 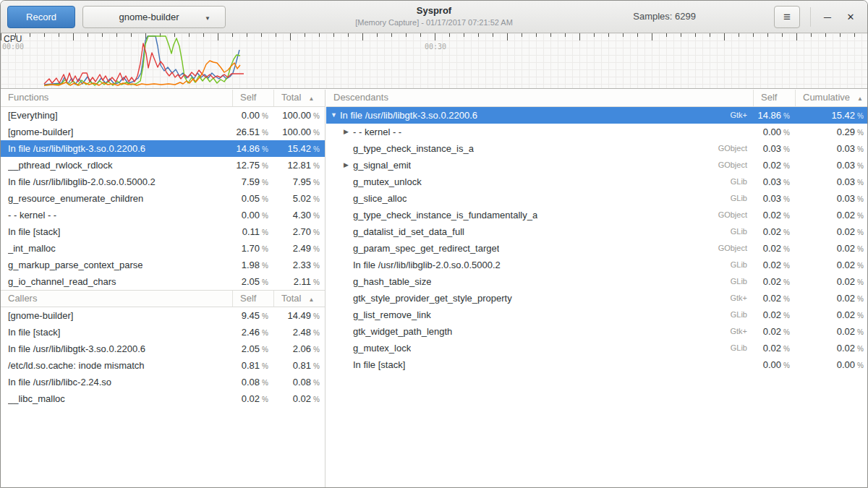 I want to click on function-name: gtk_widget_path_length, so click(x=402, y=331).